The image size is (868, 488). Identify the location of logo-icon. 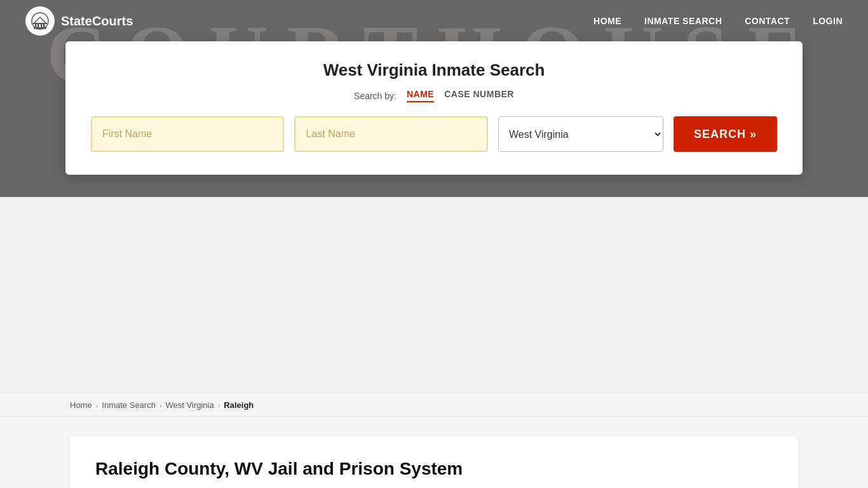
(40, 21).